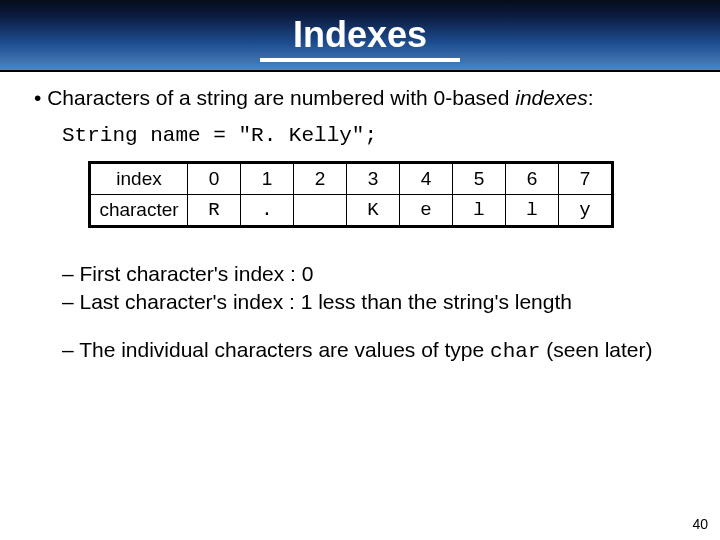 The height and width of the screenshot is (540, 720). What do you see at coordinates (214, 179) in the screenshot?
I see `table-cell: 0` at bounding box center [214, 179].